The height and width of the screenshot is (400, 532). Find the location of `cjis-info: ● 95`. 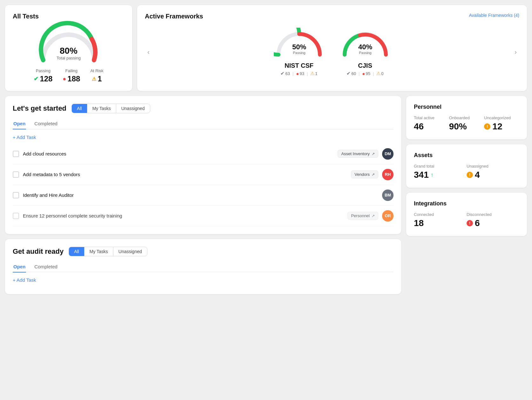

cjis-info: ● 95 is located at coordinates (366, 74).